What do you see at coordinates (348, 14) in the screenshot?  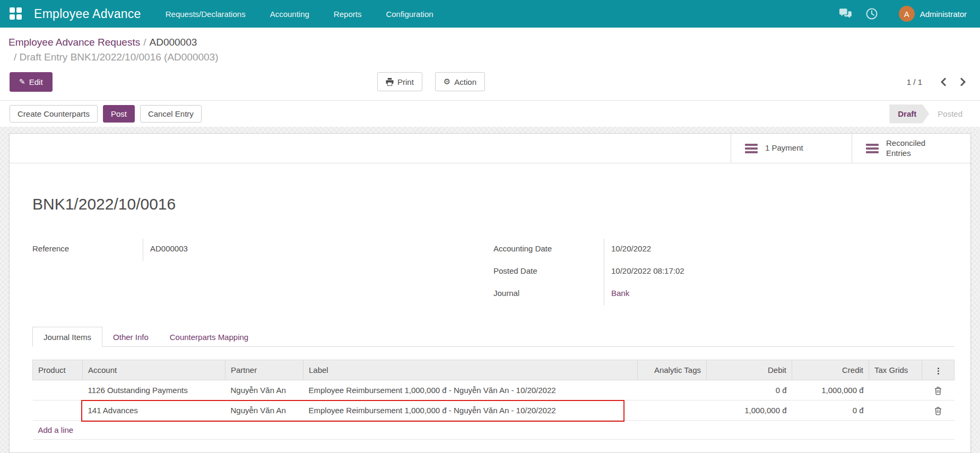 I see `menu-reports: Reports` at bounding box center [348, 14].